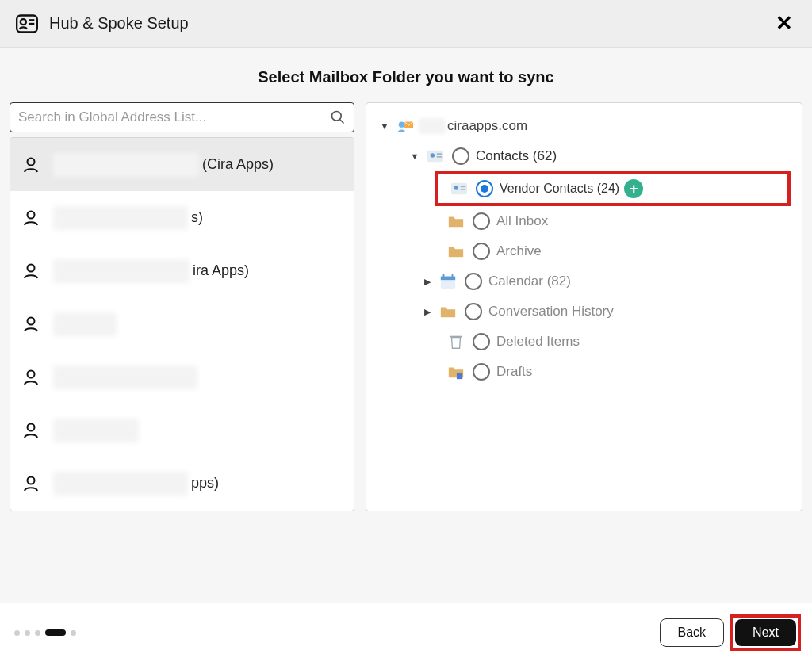 This screenshot has width=812, height=662. I want to click on tree-vendor-contacts-highlight: Vendor Contacts (24) +, so click(612, 189).